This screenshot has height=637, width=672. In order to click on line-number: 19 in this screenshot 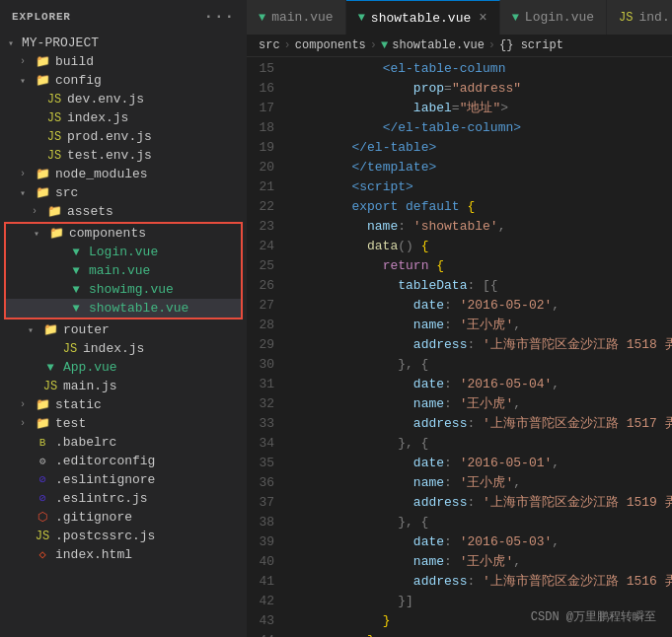, I will do `click(264, 148)`.